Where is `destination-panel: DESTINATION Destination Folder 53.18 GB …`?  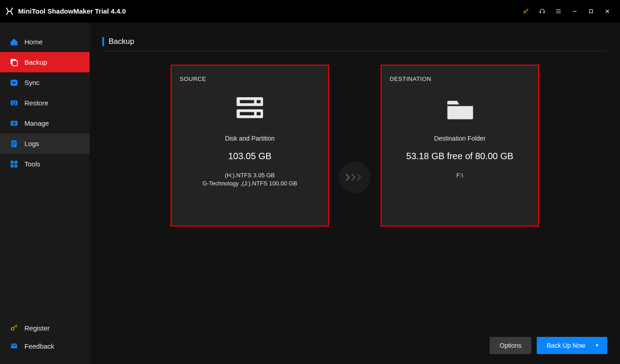
destination-panel: DESTINATION Destination Folder 53.18 GB … is located at coordinates (460, 146).